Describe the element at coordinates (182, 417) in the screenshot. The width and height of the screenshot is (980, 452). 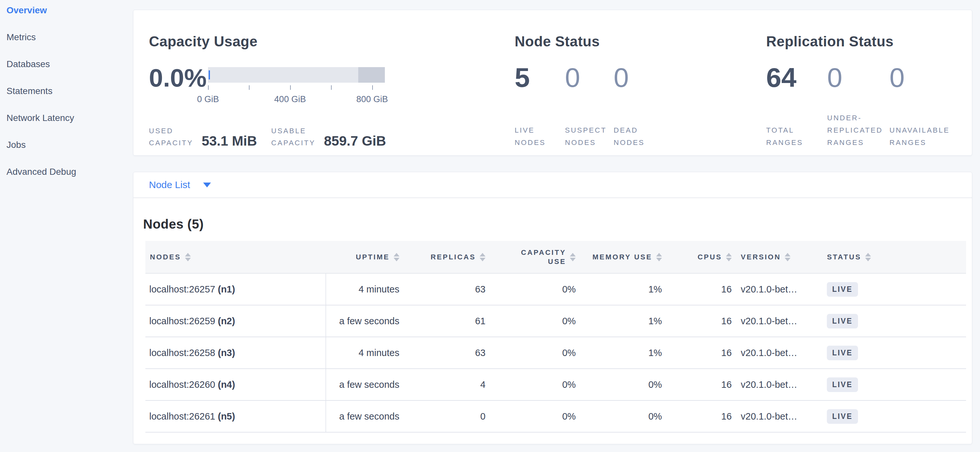
I see `node-address: localhost:26261` at that location.